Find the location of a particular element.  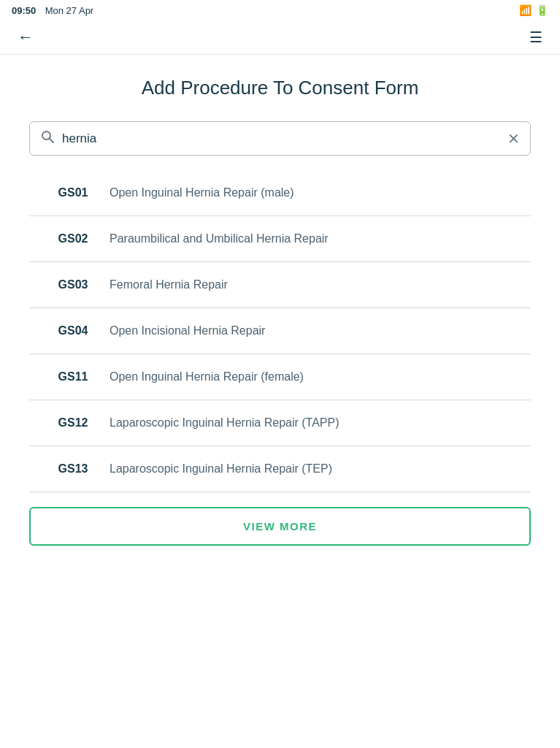

procedure-code: GS11 is located at coordinates (73, 377).